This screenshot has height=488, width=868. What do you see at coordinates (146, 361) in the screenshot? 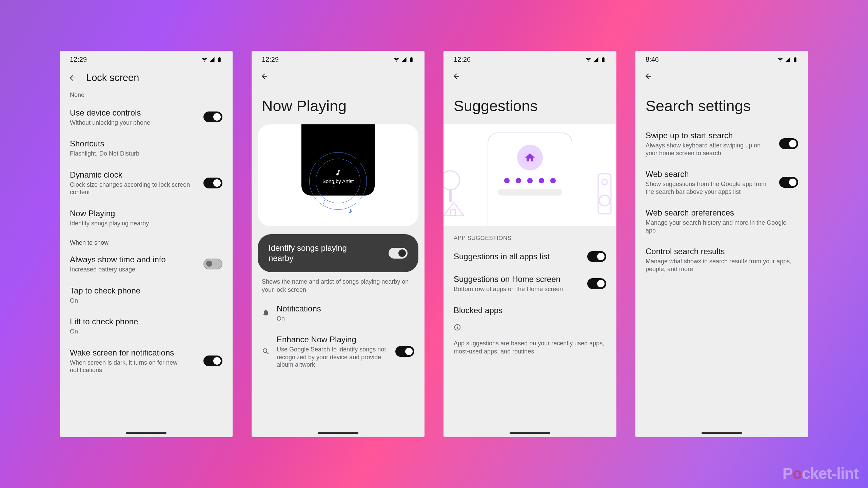
I see `wake-screen-notifications: Wake screen for notificationsWhen screen…` at bounding box center [146, 361].